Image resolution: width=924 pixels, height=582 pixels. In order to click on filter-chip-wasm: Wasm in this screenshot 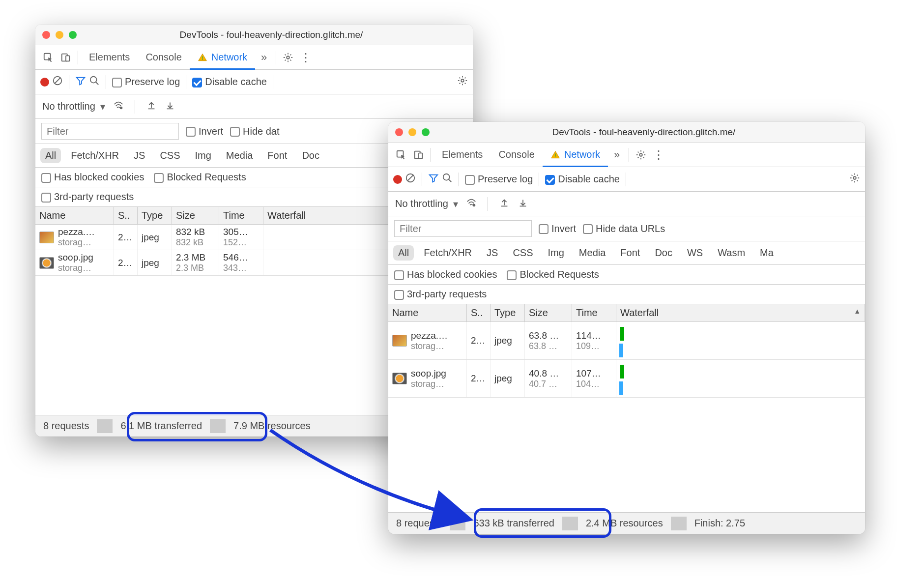, I will do `click(731, 253)`.